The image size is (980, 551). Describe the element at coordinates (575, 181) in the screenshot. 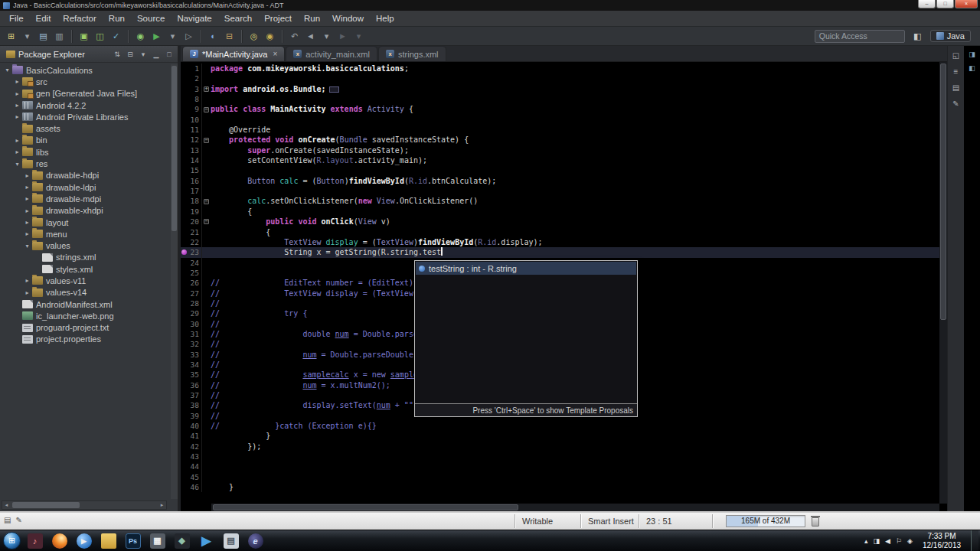

I see `code-line-text: Button calc = (Button)findViewById(R.id.…` at that location.